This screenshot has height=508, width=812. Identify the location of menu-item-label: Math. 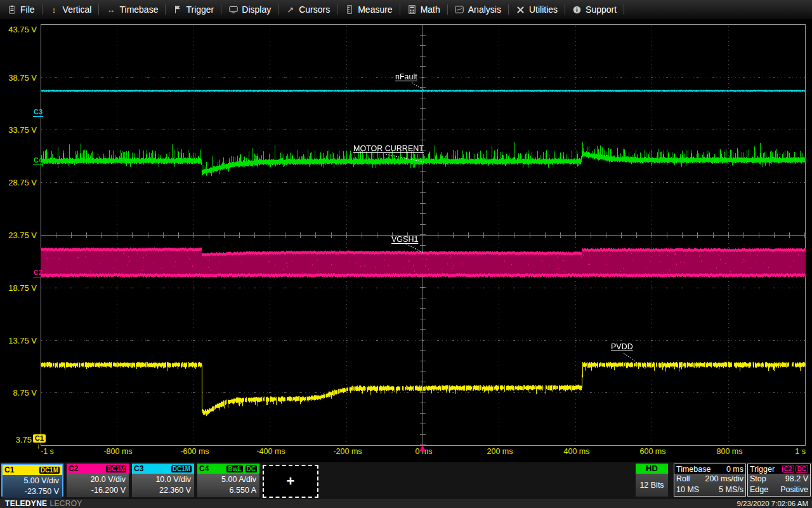
(430, 10).